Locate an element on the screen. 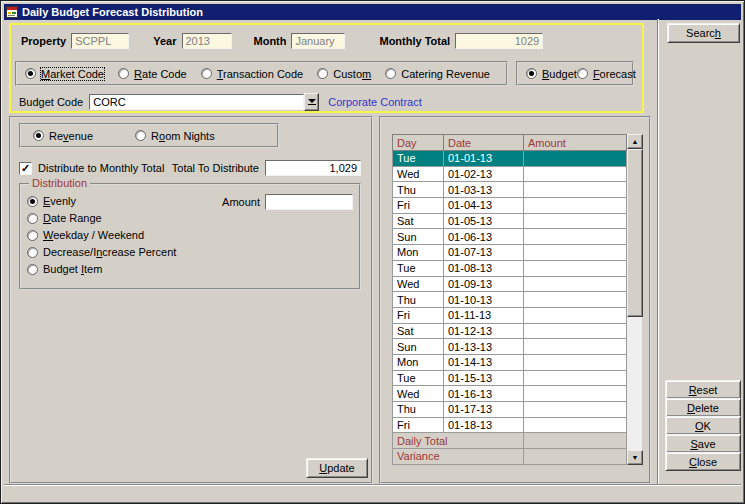 The height and width of the screenshot is (504, 745). amount-row: Amount is located at coordinates (288, 202).